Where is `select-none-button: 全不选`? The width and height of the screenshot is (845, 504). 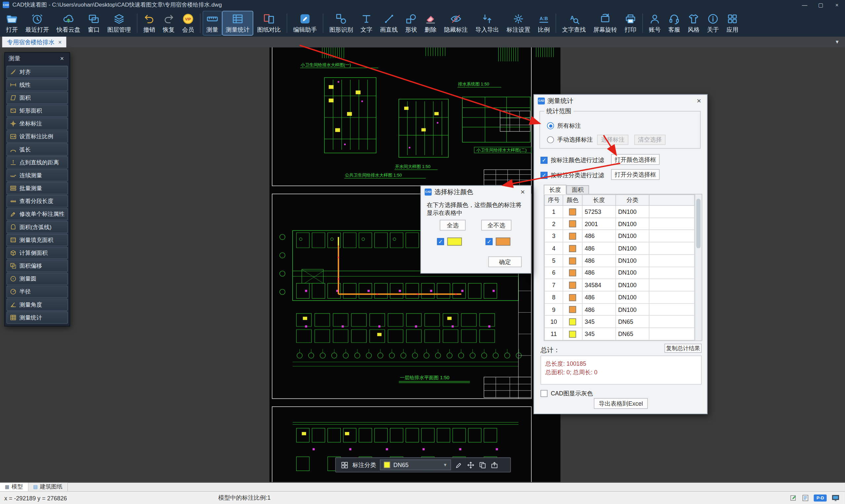
select-none-button: 全不选 is located at coordinates (496, 225).